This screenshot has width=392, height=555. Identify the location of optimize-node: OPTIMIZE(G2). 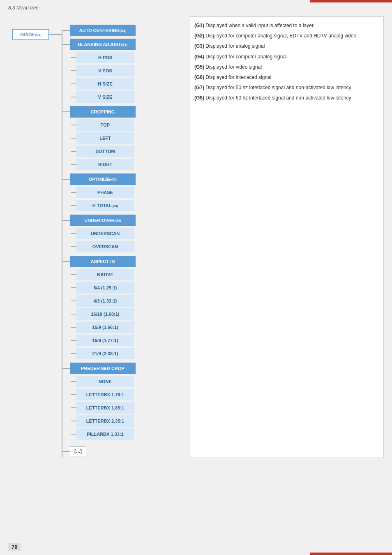
(103, 179).